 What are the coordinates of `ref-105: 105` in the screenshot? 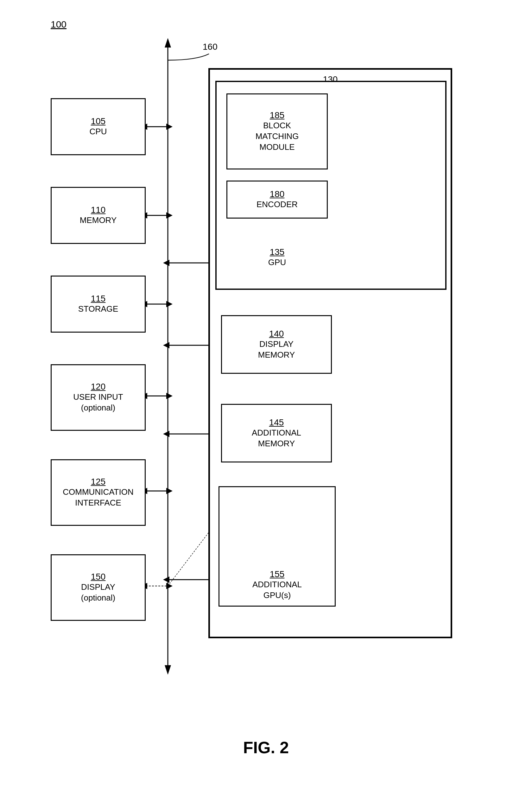 It's located at (98, 121).